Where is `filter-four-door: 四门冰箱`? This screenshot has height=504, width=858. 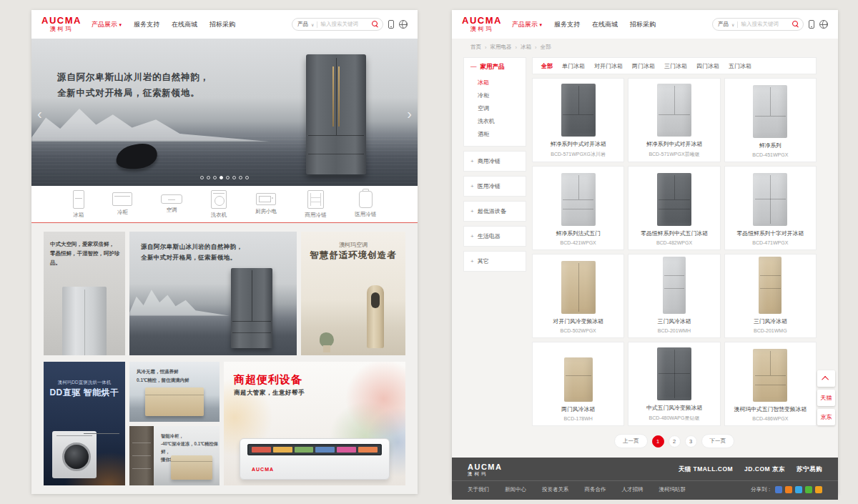
filter-four-door: 四门冰箱 is located at coordinates (708, 66).